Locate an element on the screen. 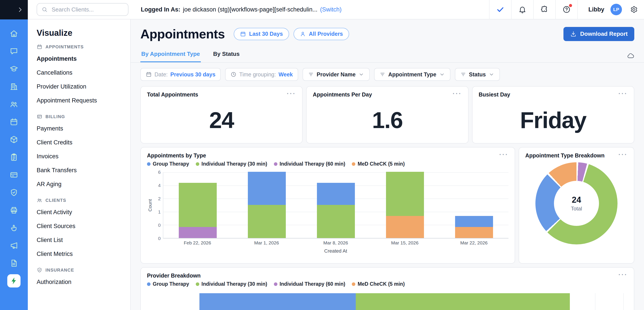 The height and width of the screenshot is (310, 644). sidebar-item-client-credits: Client Credits is located at coordinates (84, 143).